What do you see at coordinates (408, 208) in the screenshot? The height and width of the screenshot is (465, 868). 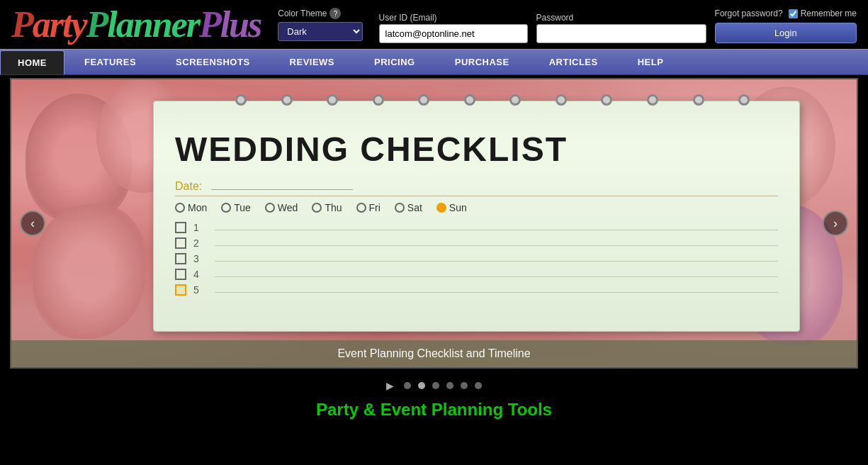 I see `day-sat: Sat` at bounding box center [408, 208].